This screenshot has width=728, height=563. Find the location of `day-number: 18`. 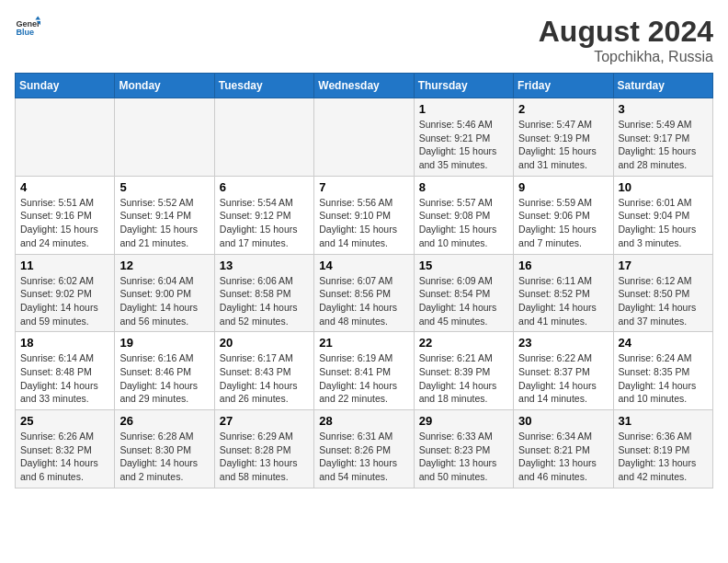

day-number: 18 is located at coordinates (64, 342).